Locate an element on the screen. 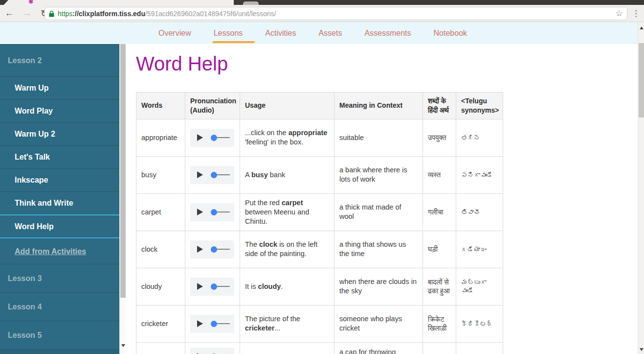 This screenshot has width=644, height=354. sidebar-item-lesson-2: Lesson 2 is located at coordinates (60, 61).